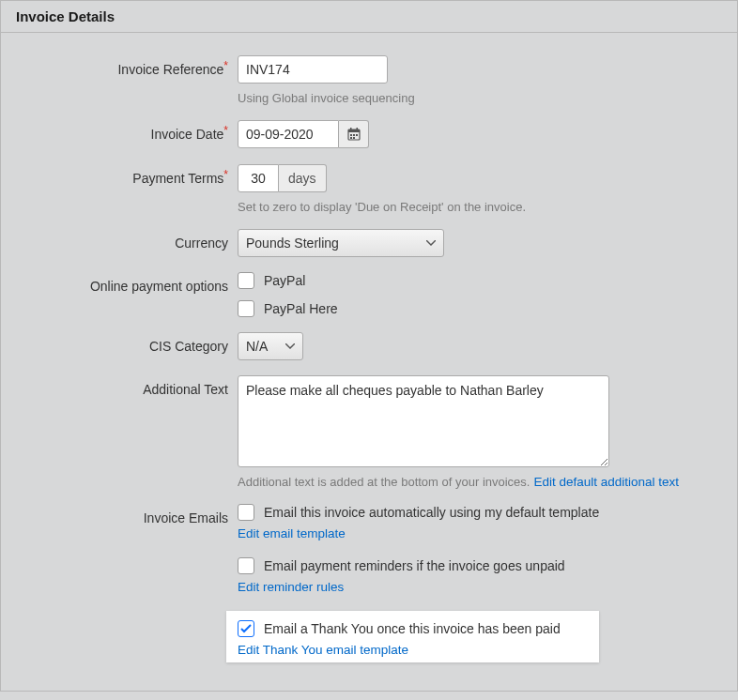 The height and width of the screenshot is (700, 738). I want to click on invoice-emails-label: Invoice Emails, so click(129, 584).